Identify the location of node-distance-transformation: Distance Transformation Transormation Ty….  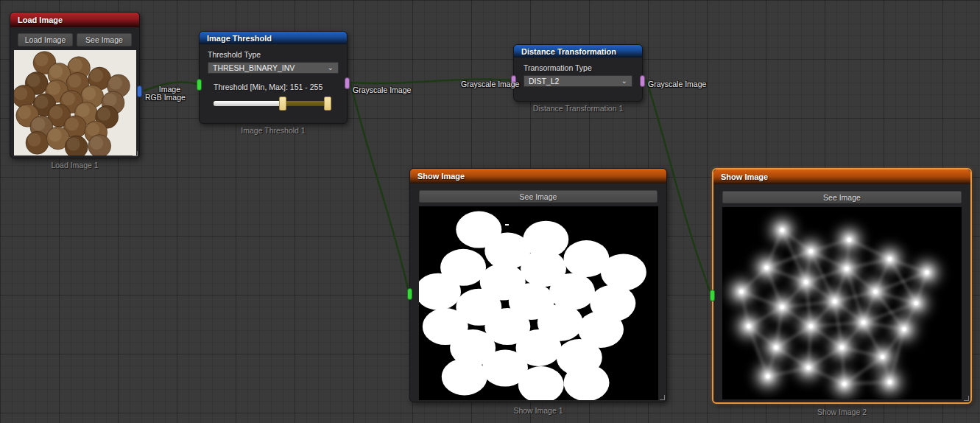
(578, 73).